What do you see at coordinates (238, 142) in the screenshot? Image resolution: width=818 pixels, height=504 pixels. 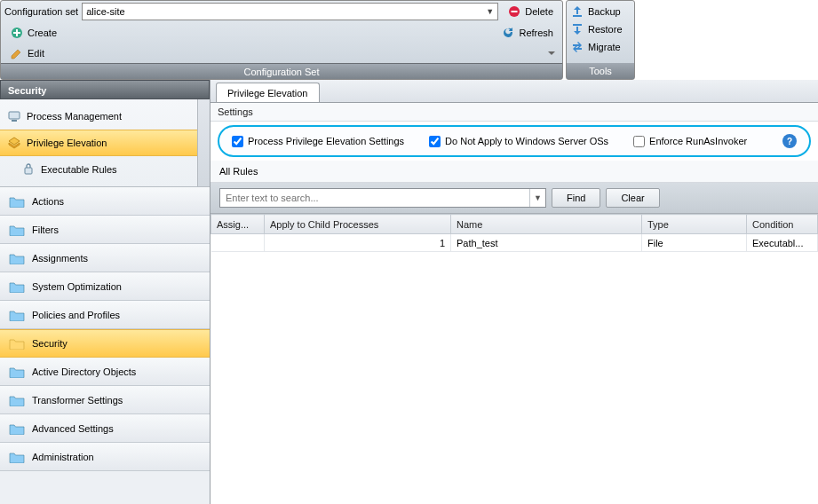 I see `checkbox-process-privilege-input` at bounding box center [238, 142].